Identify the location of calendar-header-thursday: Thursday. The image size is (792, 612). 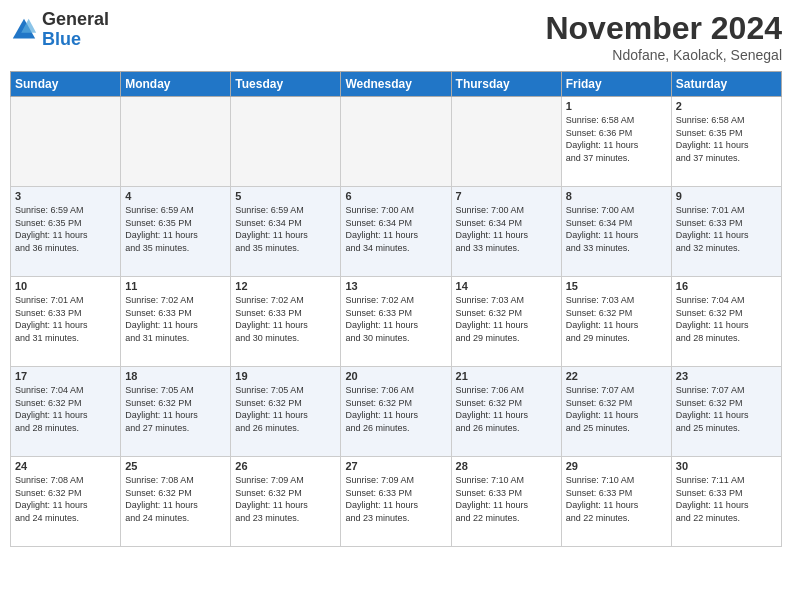
(506, 84).